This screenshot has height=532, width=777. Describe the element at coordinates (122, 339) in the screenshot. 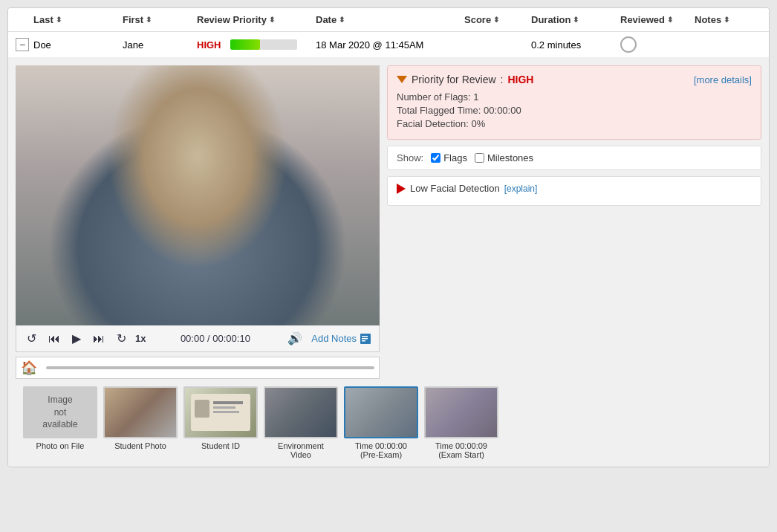

I see `loop-button: ↻` at that location.